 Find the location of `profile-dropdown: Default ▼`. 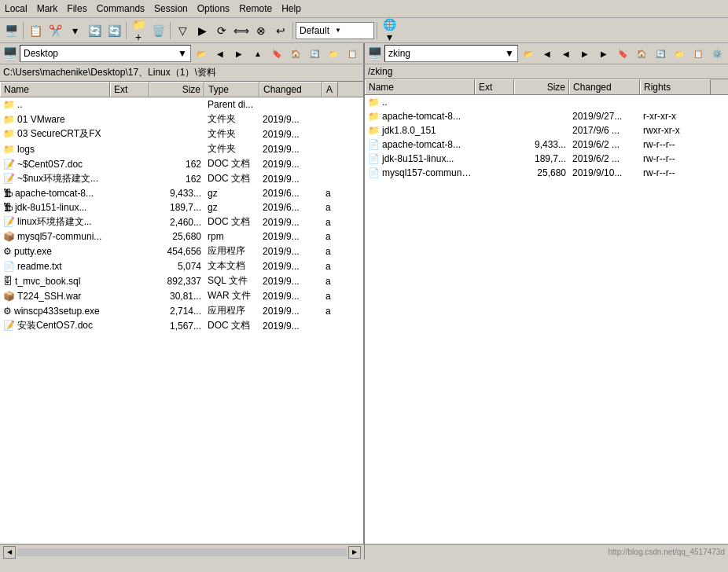

profile-dropdown: Default ▼ is located at coordinates (335, 31).